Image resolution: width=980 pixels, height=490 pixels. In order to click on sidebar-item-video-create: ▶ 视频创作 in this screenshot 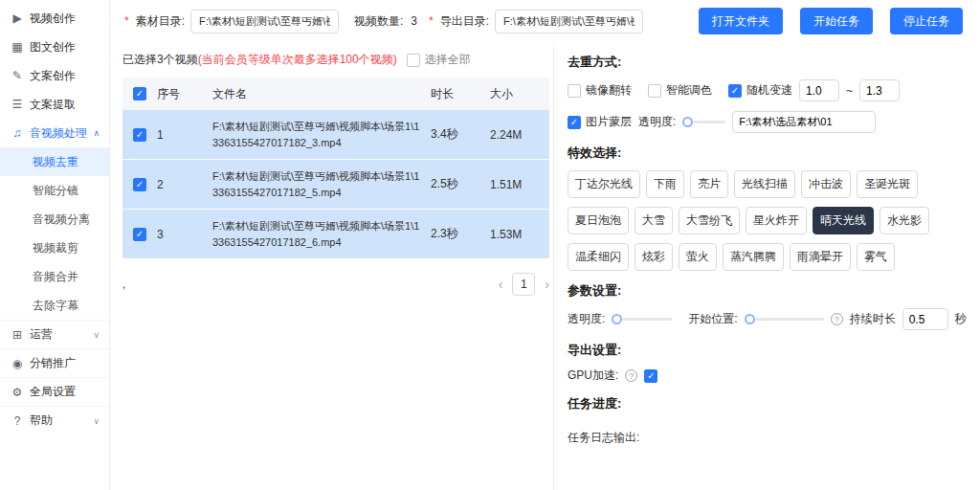, I will do `click(55, 18)`.